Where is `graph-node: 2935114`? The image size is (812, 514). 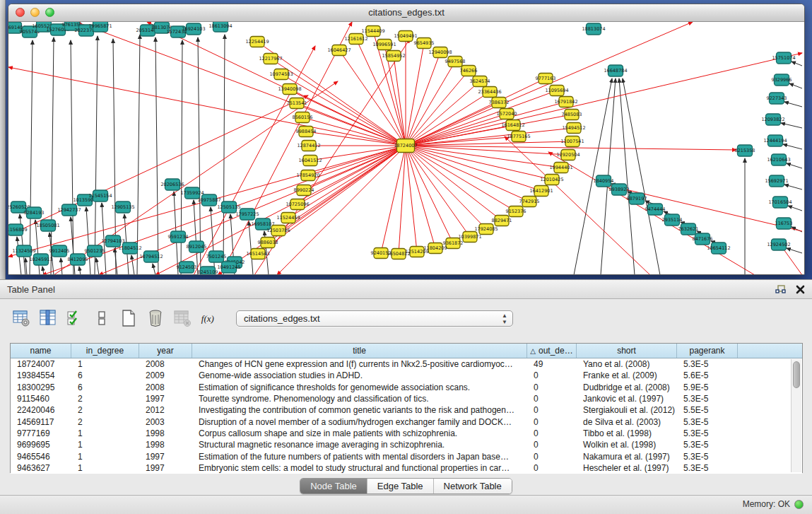 graph-node: 2935114 is located at coordinates (673, 220).